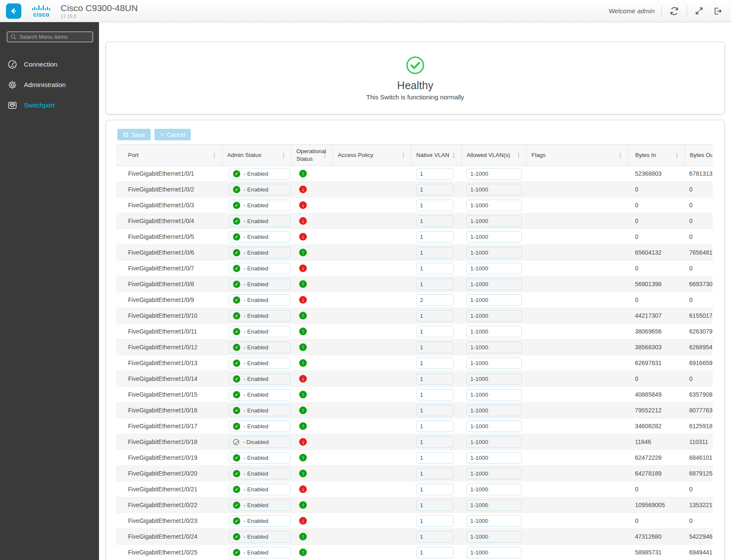 The height and width of the screenshot is (560, 731). Describe the element at coordinates (50, 85) in the screenshot. I see `sidebar-item-administration: Administration` at that location.